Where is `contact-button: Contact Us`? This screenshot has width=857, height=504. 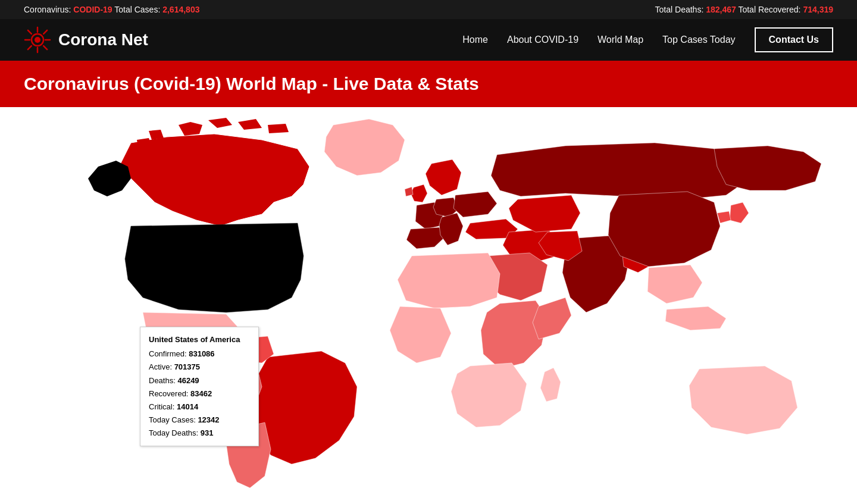
contact-button: Contact Us is located at coordinates (794, 40).